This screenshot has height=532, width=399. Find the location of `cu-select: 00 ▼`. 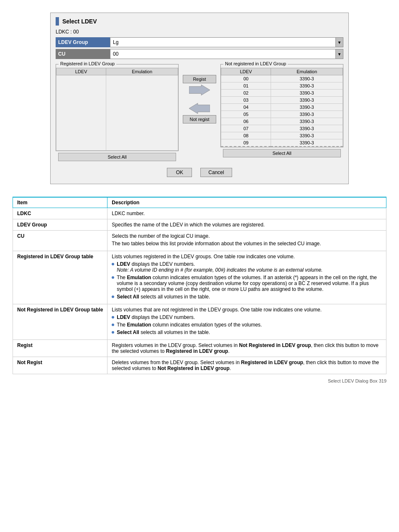

cu-select: 00 ▼ is located at coordinates (227, 54).